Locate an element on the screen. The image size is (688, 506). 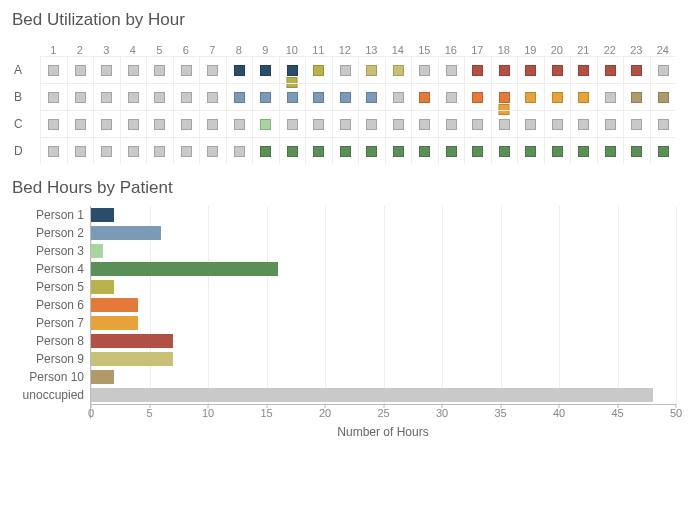
hour-header: 21 is located at coordinates (584, 47).